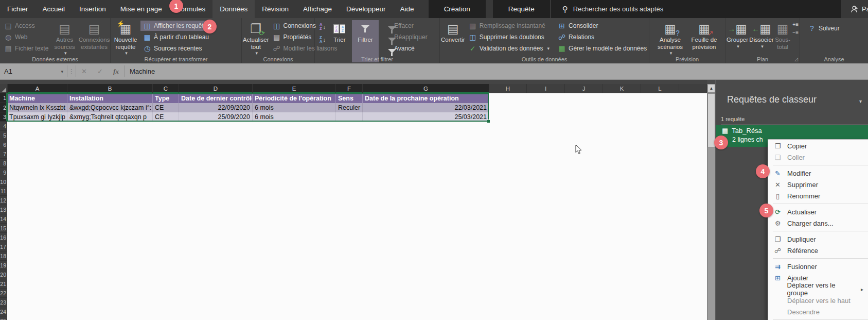 This screenshot has width=868, height=320. I want to click on menu-item-copier: ❐Copier, so click(818, 146).